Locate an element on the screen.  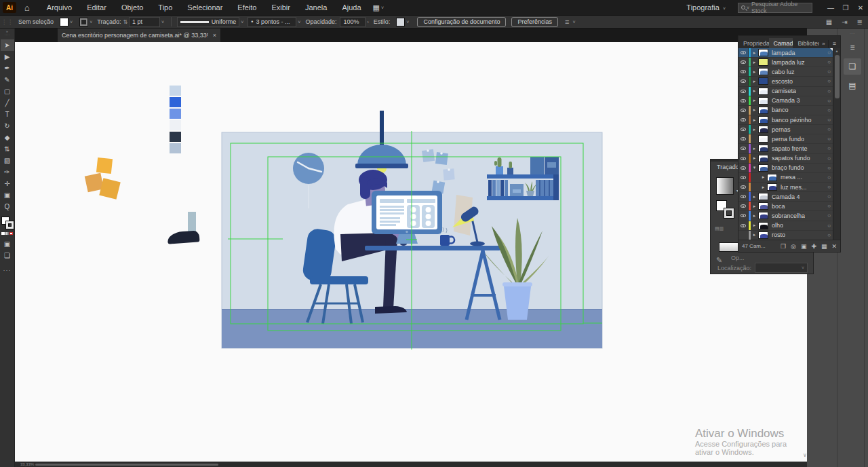
layer-name: sobrancelha is located at coordinates (788, 216).